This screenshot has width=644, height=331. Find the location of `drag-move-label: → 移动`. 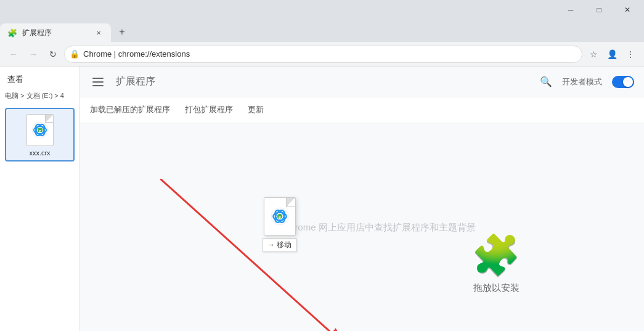

drag-move-label: → 移动 is located at coordinates (280, 245).